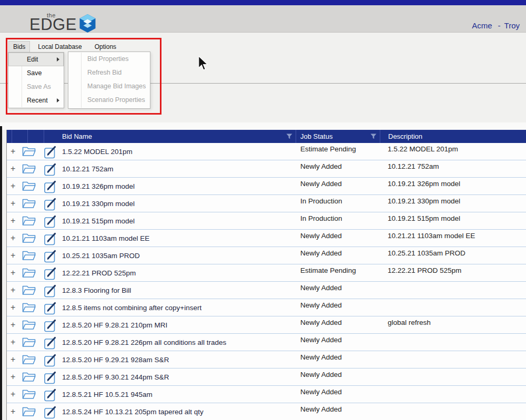 This screenshot has height=420, width=526. What do you see at coordinates (144, 343) in the screenshot?
I see `bid-name-cell: 12.8.5.20 HF 9.28.21 226pm all condition…` at bounding box center [144, 343].